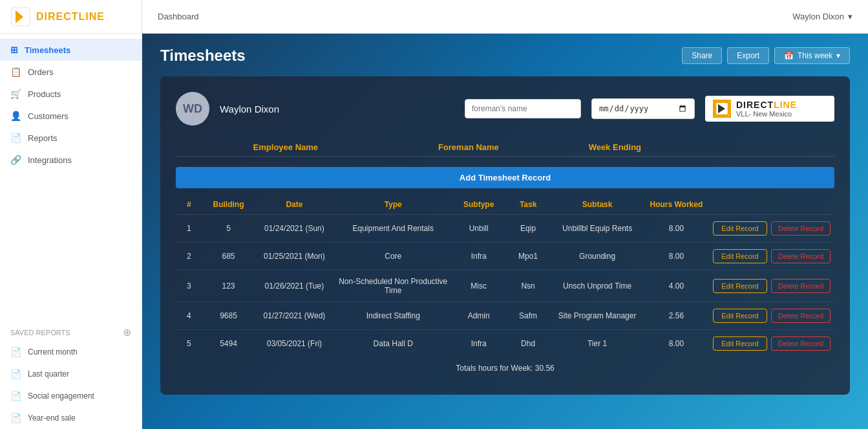 Image resolution: width=868 pixels, height=429 pixels. Describe the element at coordinates (527, 204) in the screenshot. I see `col-header-task: Task` at that location.